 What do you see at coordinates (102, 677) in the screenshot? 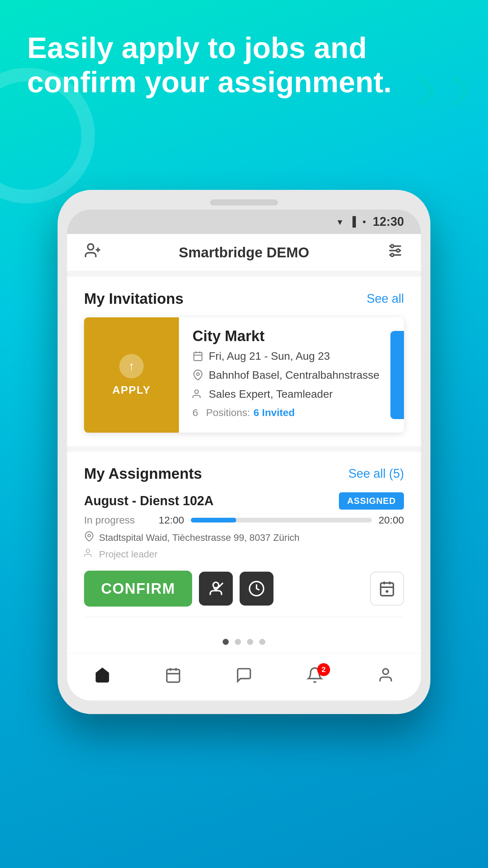
I see `home-icon` at bounding box center [102, 677].